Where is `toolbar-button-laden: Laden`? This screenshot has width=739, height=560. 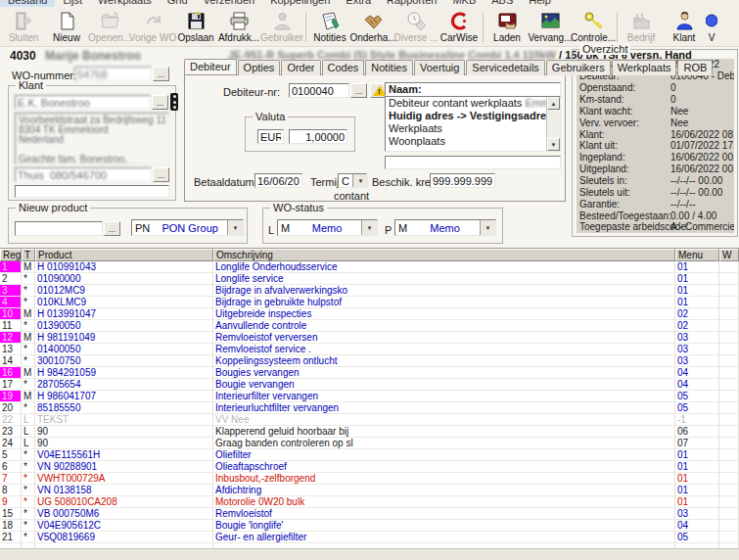 toolbar-button-laden: Laden is located at coordinates (507, 27).